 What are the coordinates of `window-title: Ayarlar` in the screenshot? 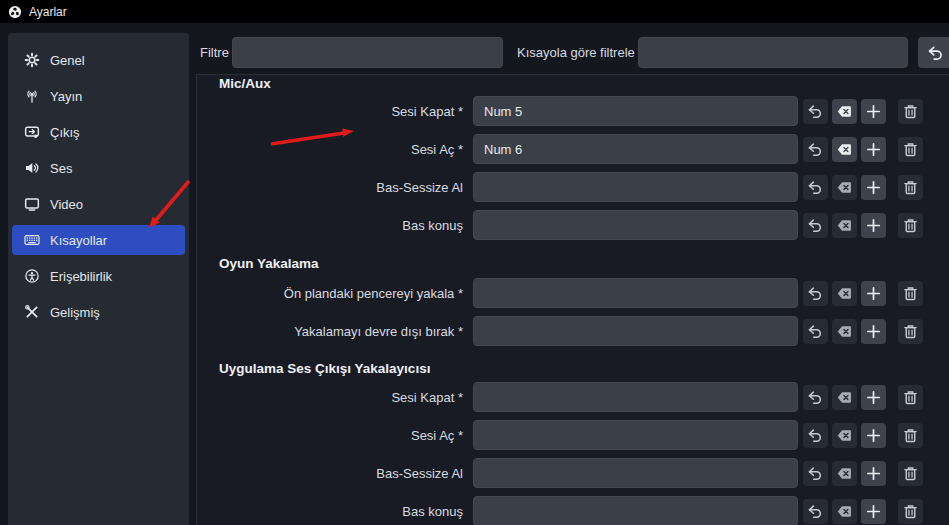 It's located at (48, 12).